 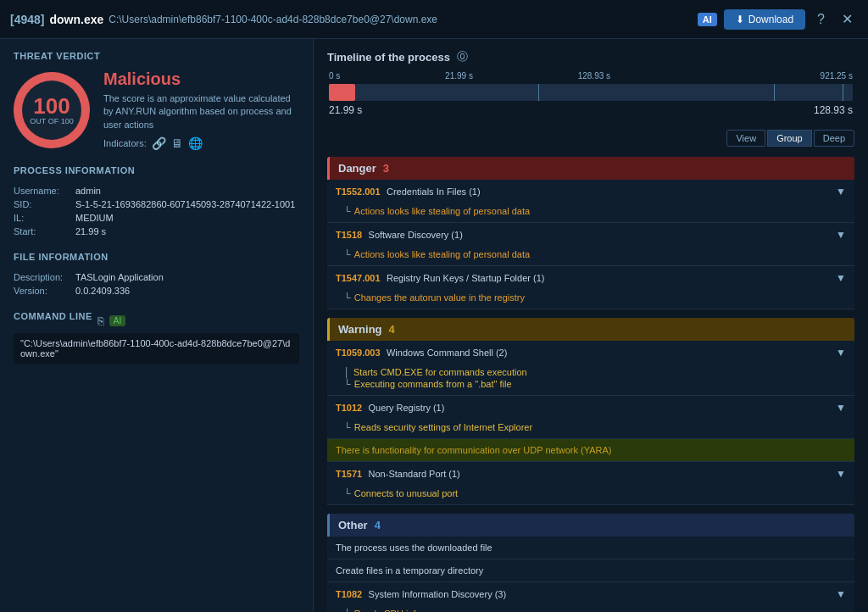 What do you see at coordinates (407, 408) in the screenshot?
I see `threat-name-t1012: Query Registry (1)` at bounding box center [407, 408].